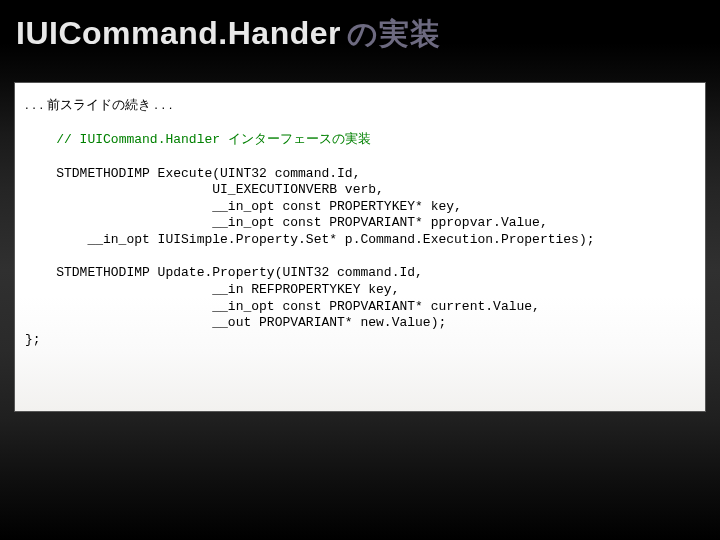  What do you see at coordinates (300, 138) in the screenshot?
I see `comment-jp: インターフェースの実装` at bounding box center [300, 138].